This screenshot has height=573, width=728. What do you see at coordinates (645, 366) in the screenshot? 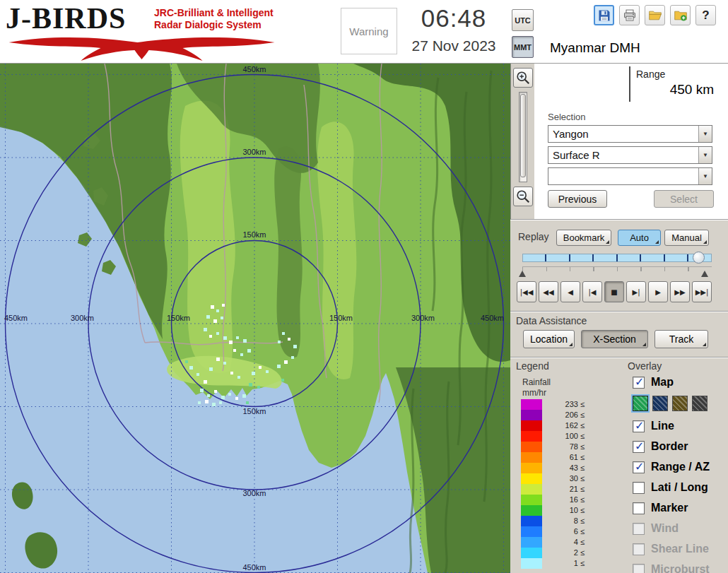
I see `overlay-title: Overlay` at bounding box center [645, 366].